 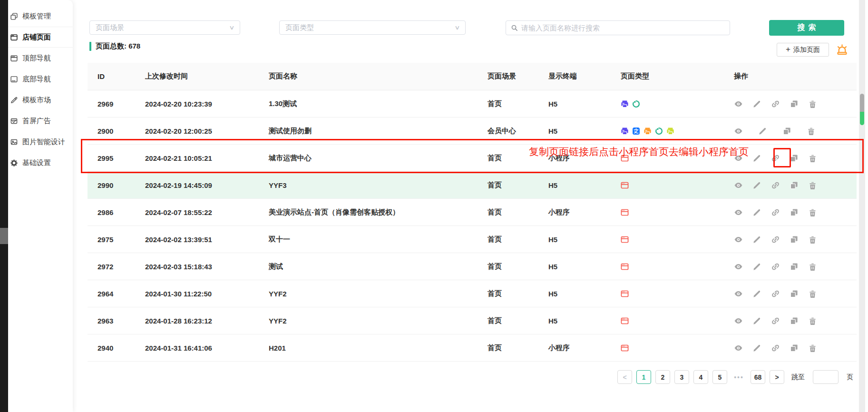 What do you see at coordinates (40, 142) in the screenshot?
I see `sidebar-item-design: 图片智能设计` at bounding box center [40, 142].